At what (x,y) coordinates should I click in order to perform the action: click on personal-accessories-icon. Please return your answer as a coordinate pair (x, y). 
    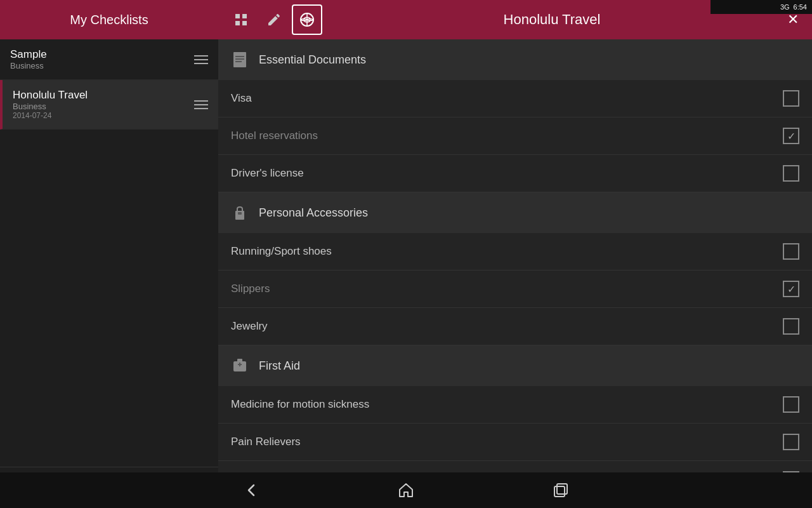
    Looking at the image, I should click on (240, 213).